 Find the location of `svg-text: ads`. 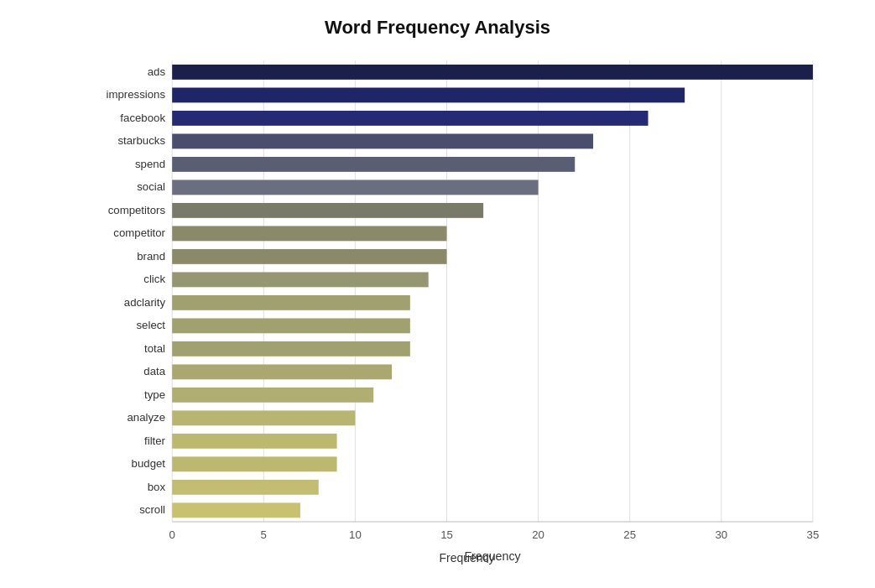

svg-text: ads is located at coordinates (157, 72).